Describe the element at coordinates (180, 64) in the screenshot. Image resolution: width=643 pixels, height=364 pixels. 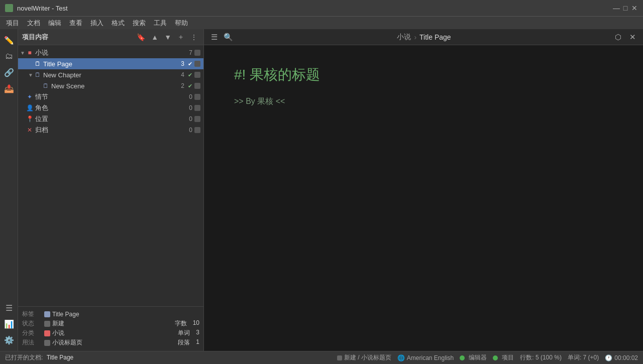
I see `title-page-count: 3` at that location.